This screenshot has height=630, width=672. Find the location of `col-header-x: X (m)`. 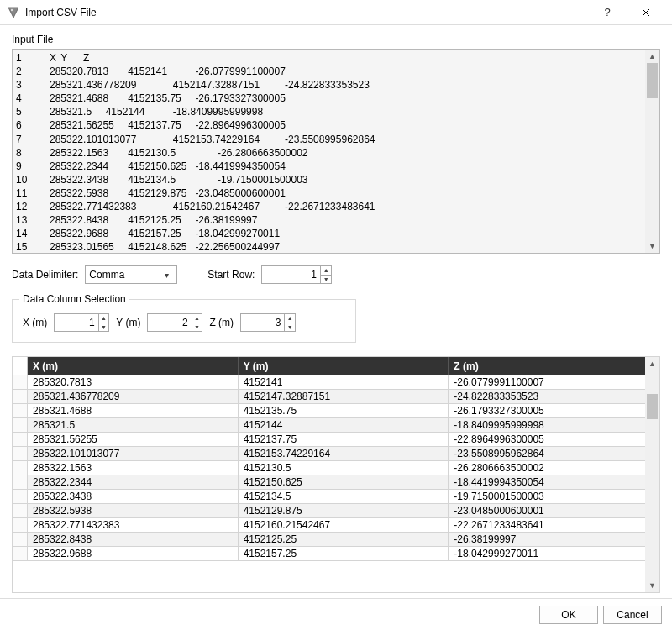

col-header-x: X (m) is located at coordinates (133, 366).